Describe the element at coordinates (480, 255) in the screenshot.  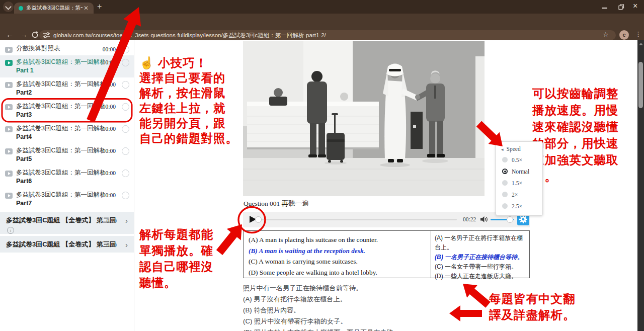
I see `chinese-options-box: (A) 一名男子正在將行李箱放在櫃台上。 (B) 一名男子正在接待櫃台等待。 (…` at that location.